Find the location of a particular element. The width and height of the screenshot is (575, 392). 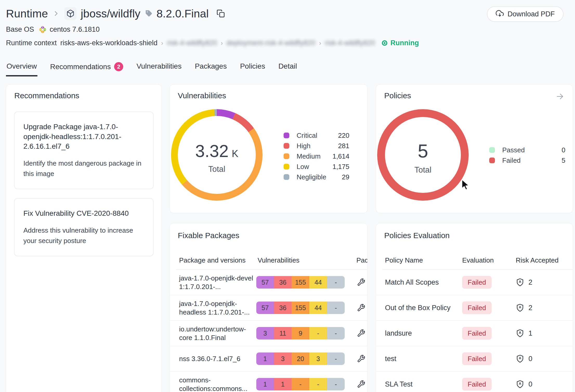

package-name: io.undertow:undertow-core 1.1.0.Final is located at coordinates (217, 333).